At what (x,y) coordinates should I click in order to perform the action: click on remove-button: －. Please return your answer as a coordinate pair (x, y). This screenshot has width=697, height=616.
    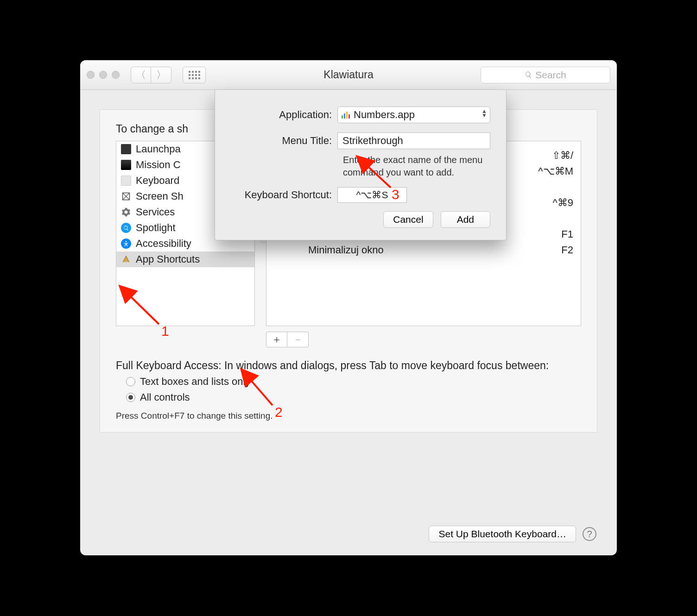
    Looking at the image, I should click on (298, 339).